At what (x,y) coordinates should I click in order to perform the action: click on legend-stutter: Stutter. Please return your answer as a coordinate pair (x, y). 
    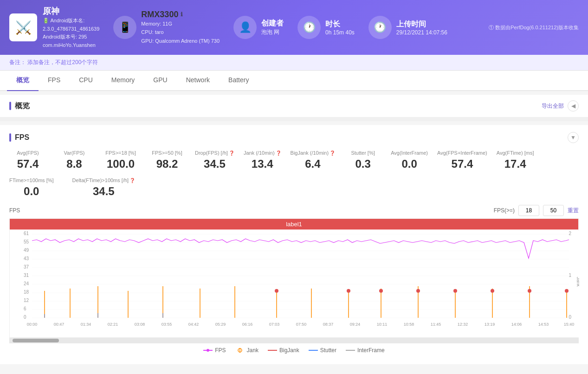
    Looking at the image, I should click on (323, 350).